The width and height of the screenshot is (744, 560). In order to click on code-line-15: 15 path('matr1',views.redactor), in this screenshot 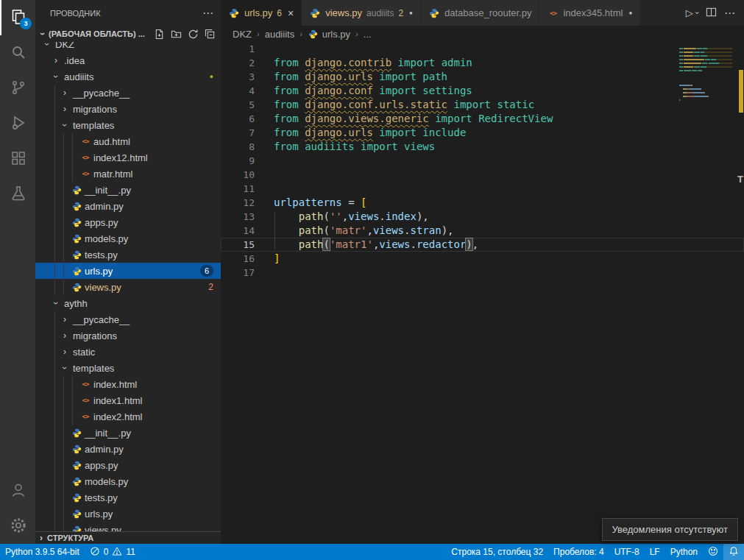, I will do `click(483, 244)`.